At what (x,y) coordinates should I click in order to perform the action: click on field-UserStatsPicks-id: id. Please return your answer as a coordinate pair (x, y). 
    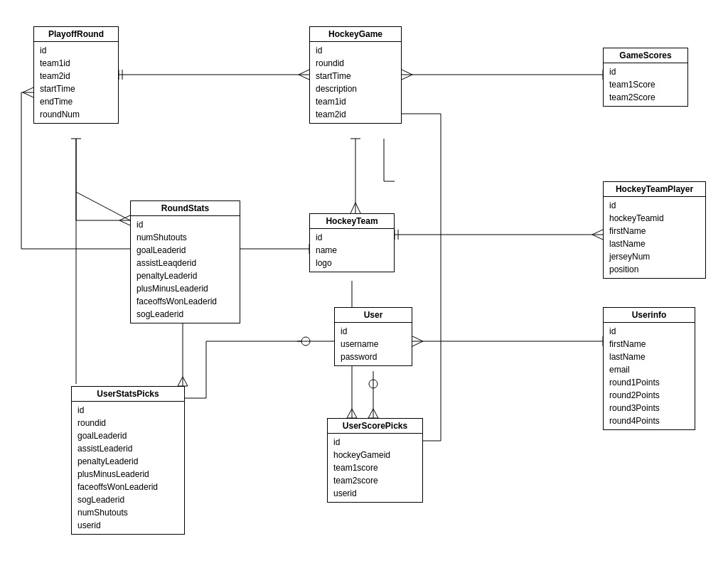
    Looking at the image, I should click on (128, 410).